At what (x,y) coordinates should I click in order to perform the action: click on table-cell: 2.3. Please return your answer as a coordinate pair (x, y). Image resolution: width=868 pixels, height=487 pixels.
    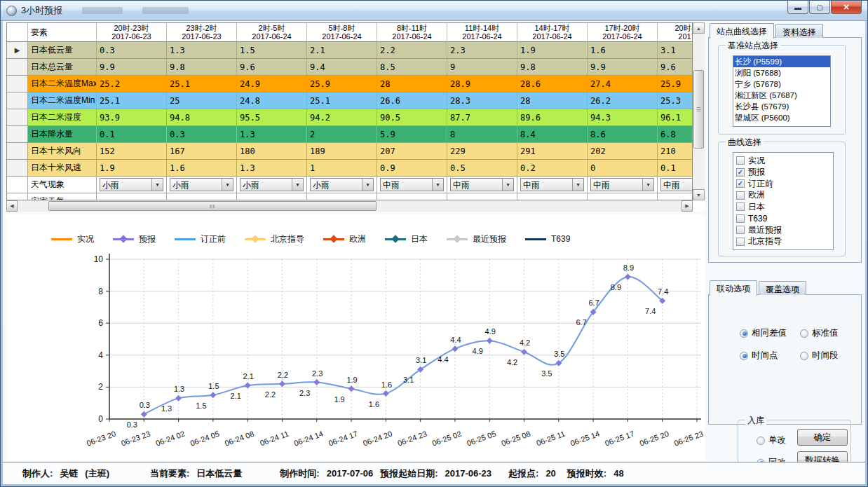
    Looking at the image, I should click on (482, 50).